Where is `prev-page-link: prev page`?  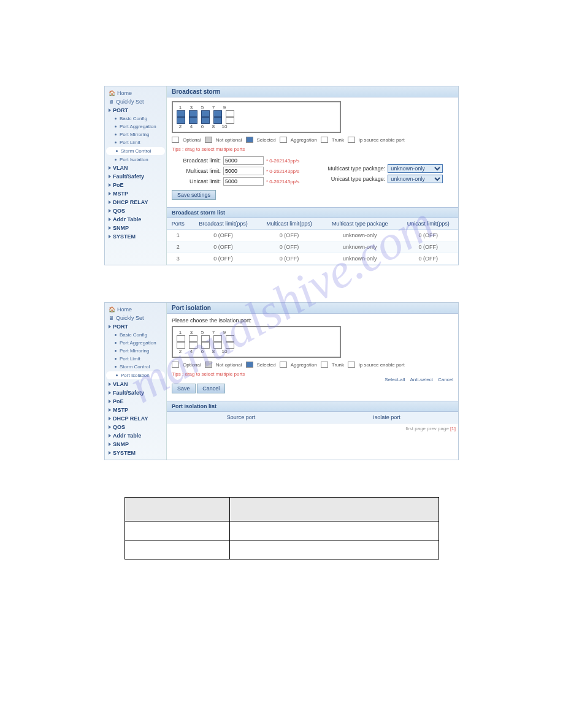 prev-page-link: prev page is located at coordinates (438, 429).